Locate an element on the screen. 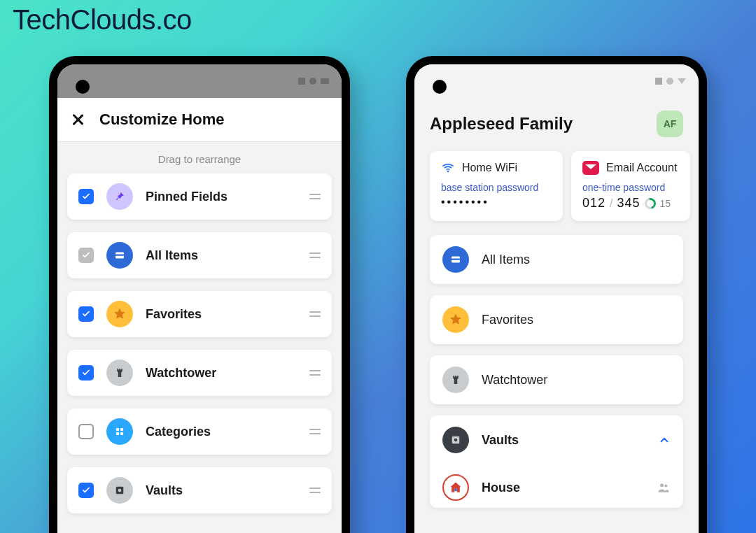 The image size is (756, 533). grid-icon is located at coordinates (120, 432).